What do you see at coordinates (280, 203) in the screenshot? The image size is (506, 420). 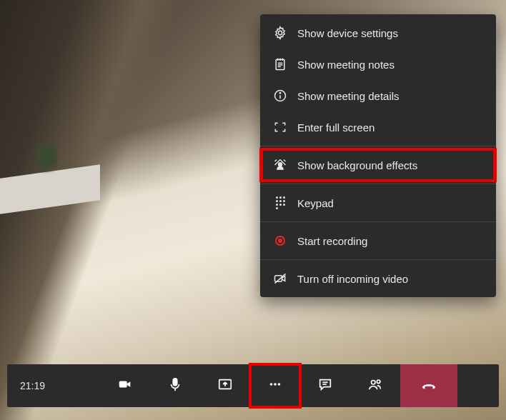 I see `keypad-icon` at bounding box center [280, 203].